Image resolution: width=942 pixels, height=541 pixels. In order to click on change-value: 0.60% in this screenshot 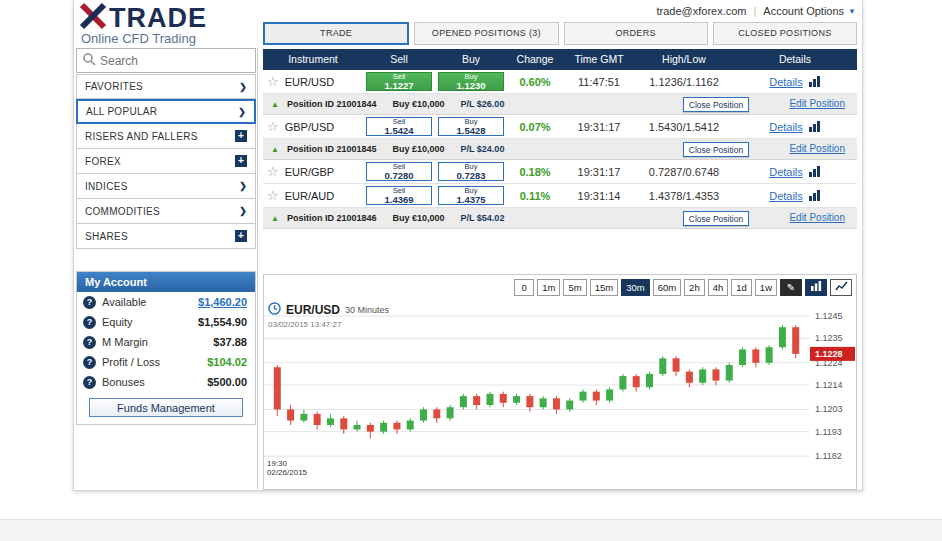, I will do `click(535, 82)`.